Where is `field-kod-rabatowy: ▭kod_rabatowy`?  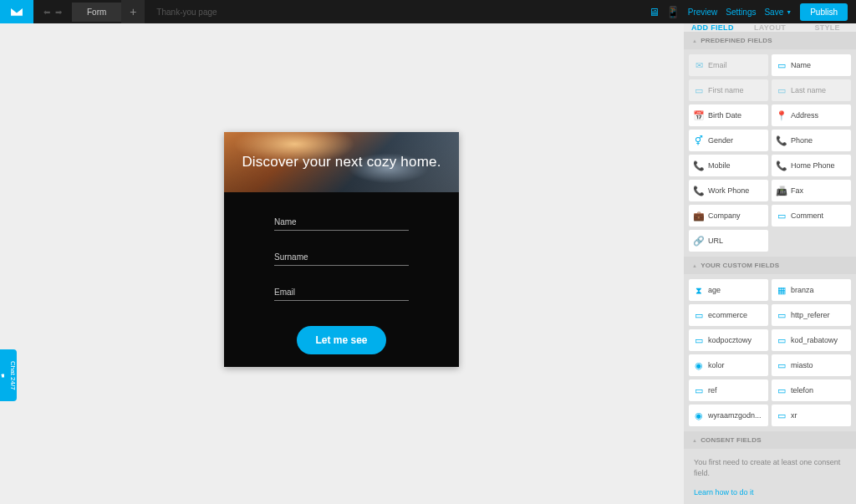 field-kod-rabatowy: ▭kod_rabatowy is located at coordinates (811, 340).